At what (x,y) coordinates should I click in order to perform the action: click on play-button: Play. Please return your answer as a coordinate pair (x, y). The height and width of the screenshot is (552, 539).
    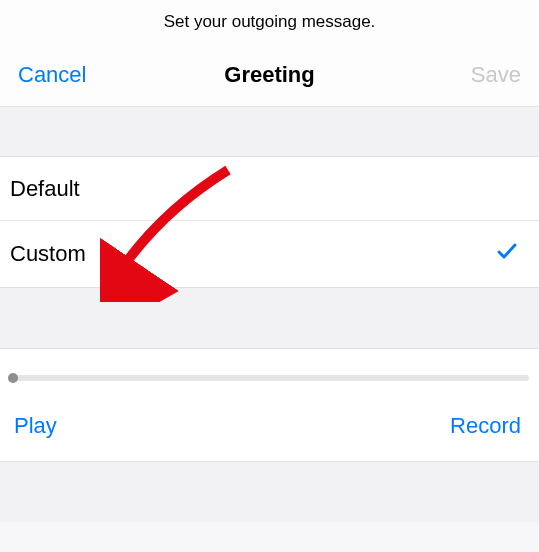
    Looking at the image, I should click on (36, 426).